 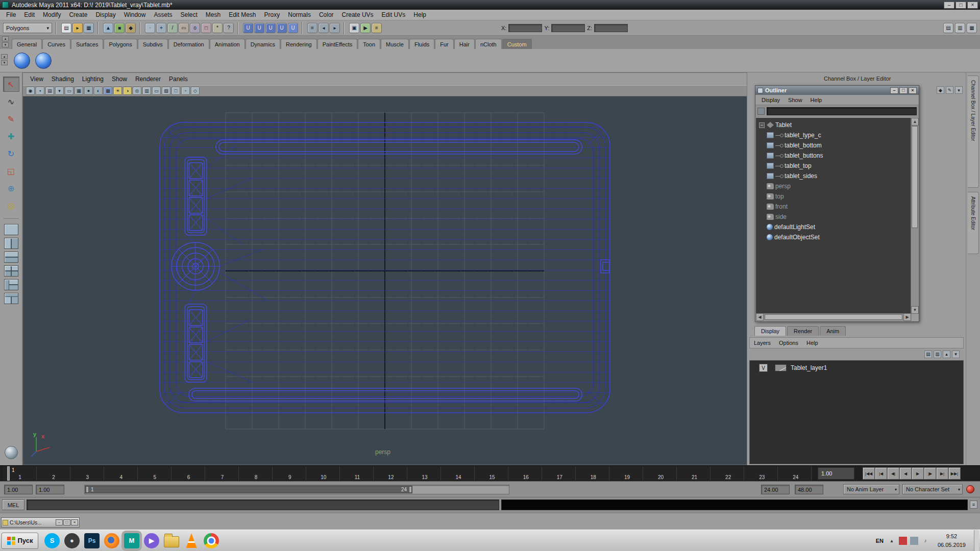 What do you see at coordinates (327, 15) in the screenshot?
I see `menu-item: Color` at bounding box center [327, 15].